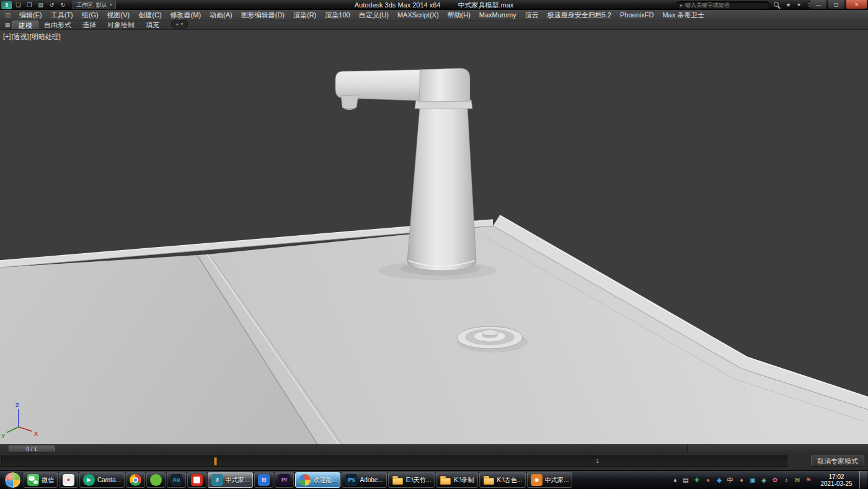 The width and height of the screenshot is (868, 489). What do you see at coordinates (343, 449) in the screenshot?
I see `time-slider-track: 0 / 1` at bounding box center [343, 449].